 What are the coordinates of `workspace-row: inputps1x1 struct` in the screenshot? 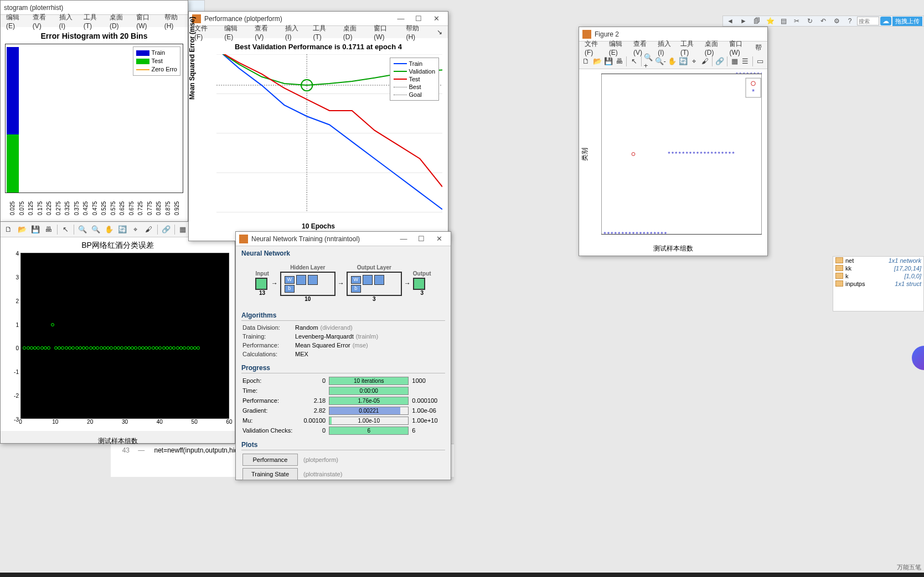 It's located at (878, 284).